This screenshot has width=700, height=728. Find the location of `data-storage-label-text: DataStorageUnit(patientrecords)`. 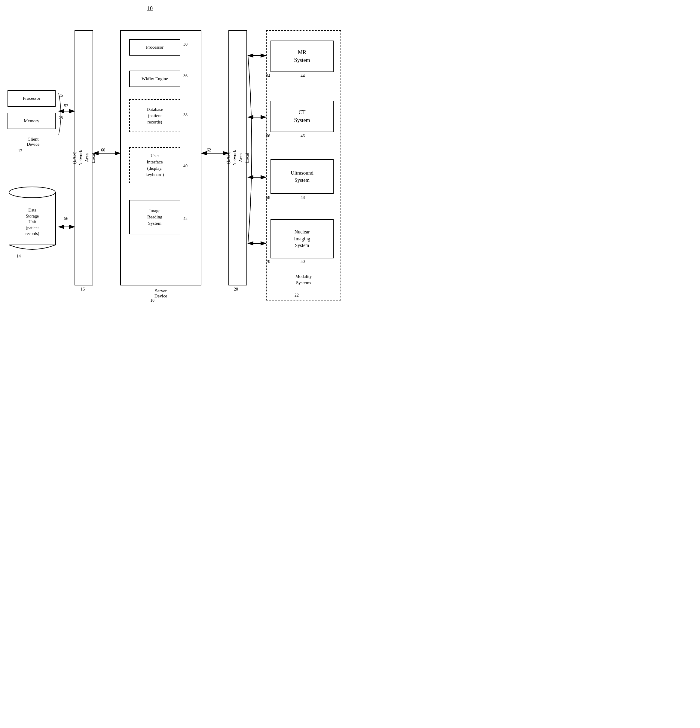

data-storage-label-text: DataStorageUnit(patientrecords) is located at coordinates (32, 222).